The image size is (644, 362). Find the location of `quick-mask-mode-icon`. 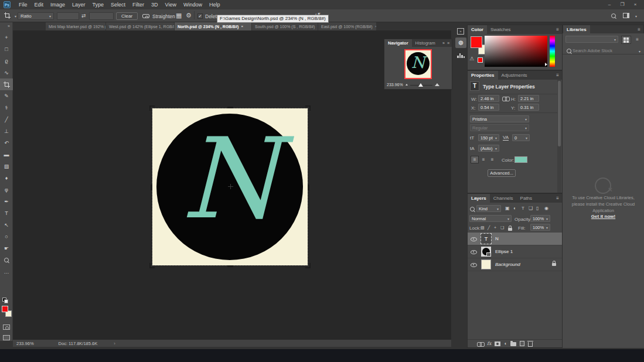

quick-mask-mode-icon is located at coordinates (6, 327).